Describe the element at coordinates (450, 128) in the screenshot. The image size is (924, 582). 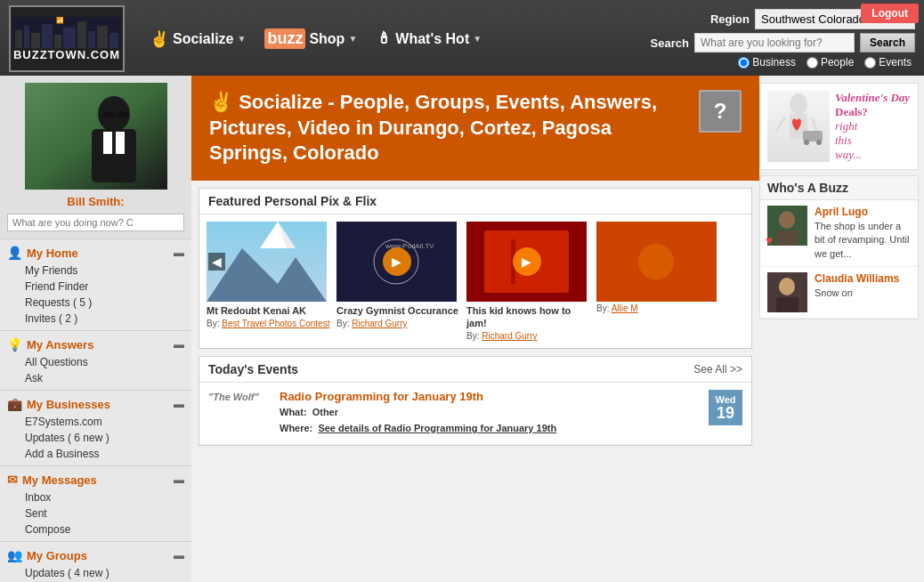
I see `hero-text: ✌ Socialize - People, Groups, Events, An…` at that location.